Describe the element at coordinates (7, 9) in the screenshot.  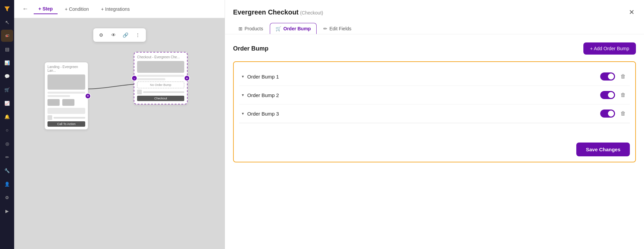
I see `sidebar-icon-funnel` at that location.